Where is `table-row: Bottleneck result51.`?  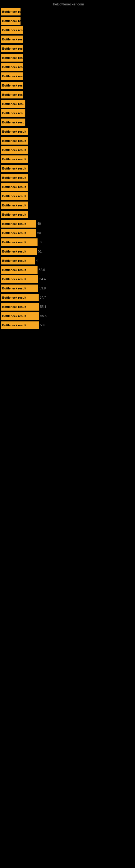
table-row: Bottleneck result51. is located at coordinates (68, 251).